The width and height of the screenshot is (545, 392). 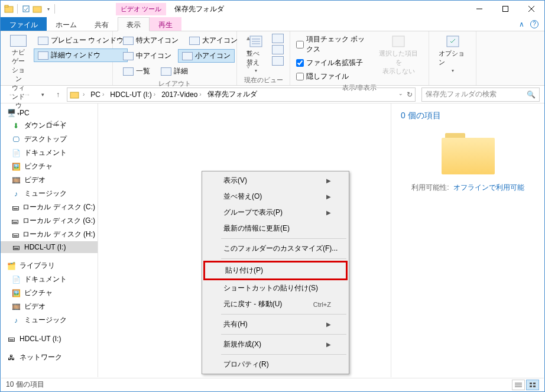 What do you see at coordinates (479, 9) in the screenshot?
I see `minimize-button` at bounding box center [479, 9].